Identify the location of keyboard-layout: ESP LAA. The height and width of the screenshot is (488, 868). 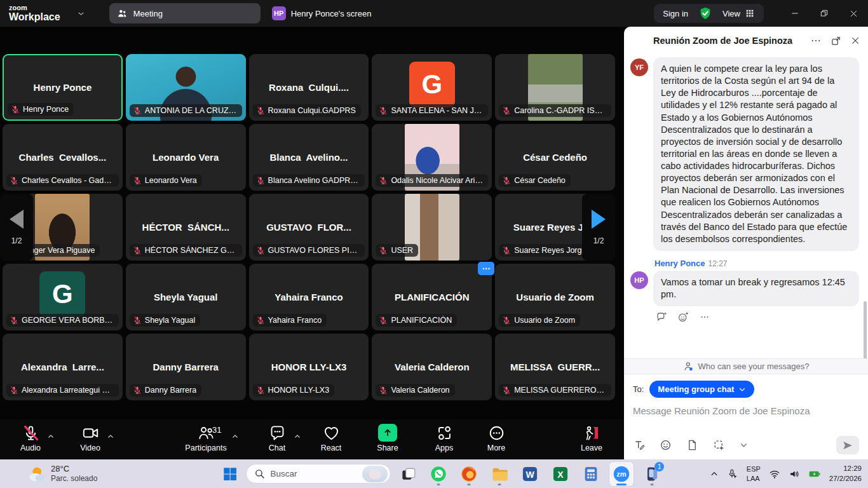
(754, 474).